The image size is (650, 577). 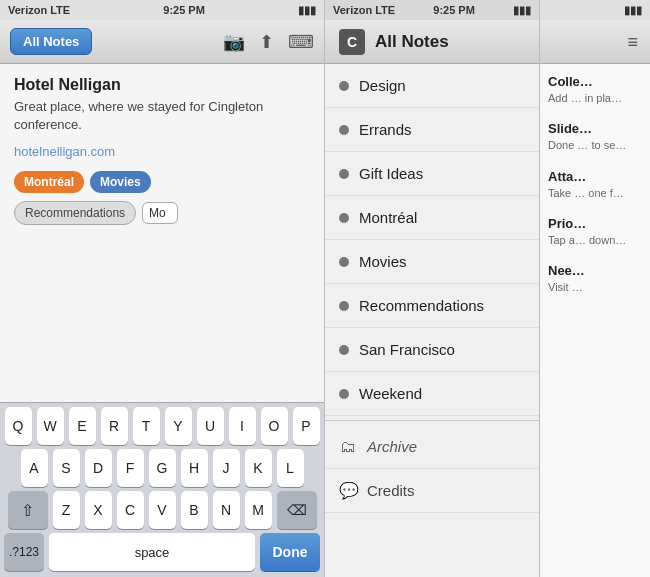 I want to click on key-m: M, so click(x=258, y=510).